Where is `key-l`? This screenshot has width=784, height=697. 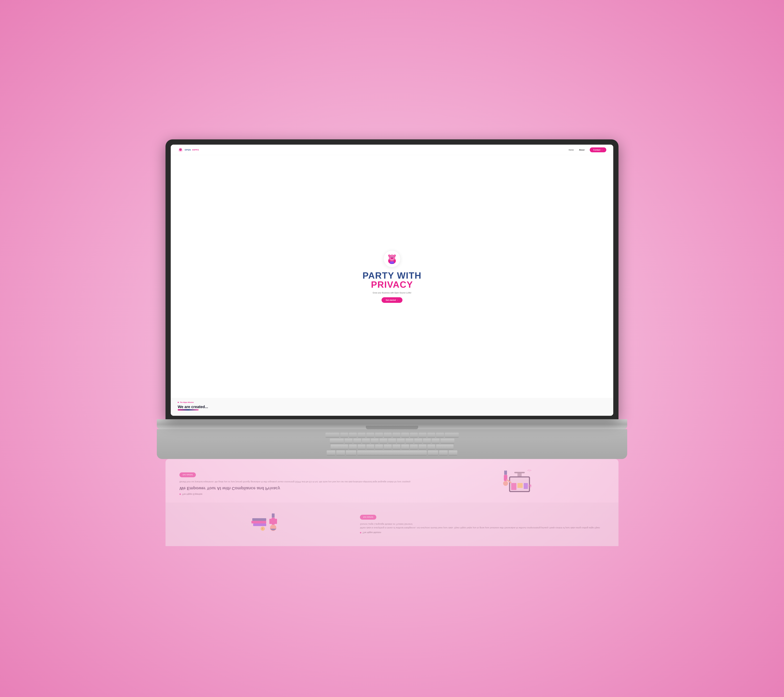
key-l is located at coordinates (418, 441).